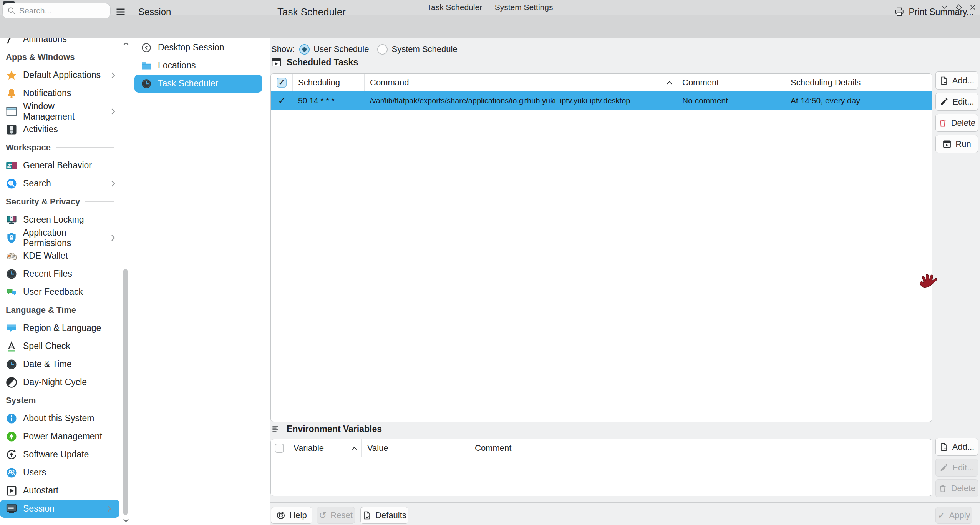 The height and width of the screenshot is (525, 980). What do you see at coordinates (61, 165) in the screenshot?
I see `sidebar-item-general-behavior: General Behavior` at bounding box center [61, 165].